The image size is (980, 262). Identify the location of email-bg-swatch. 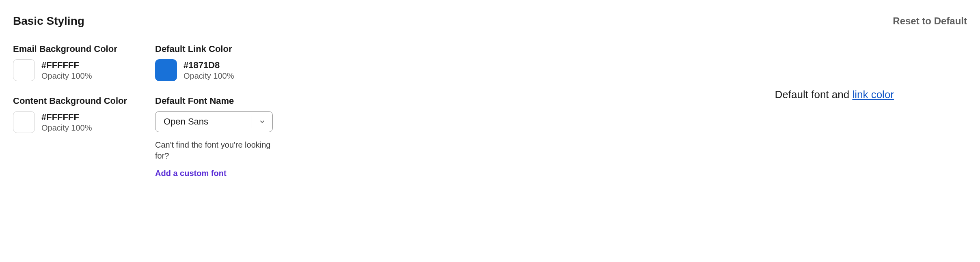
(24, 70).